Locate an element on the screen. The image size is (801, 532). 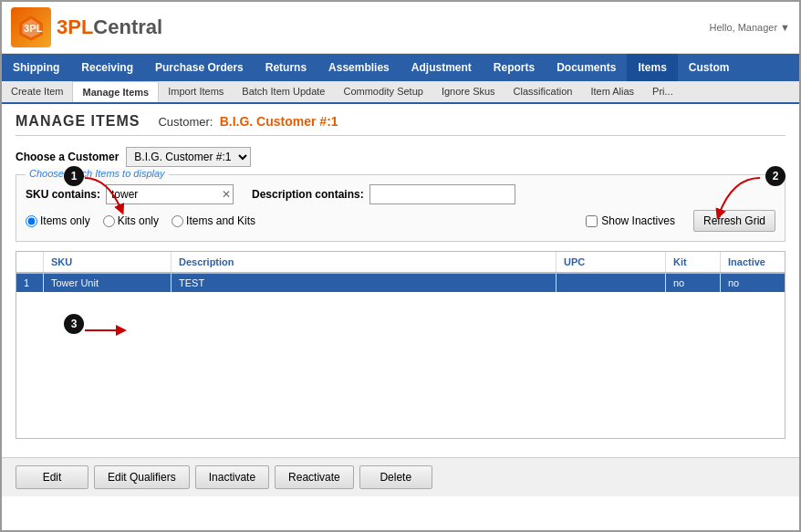
subnav-item-alias: Item Alias is located at coordinates (612, 91).